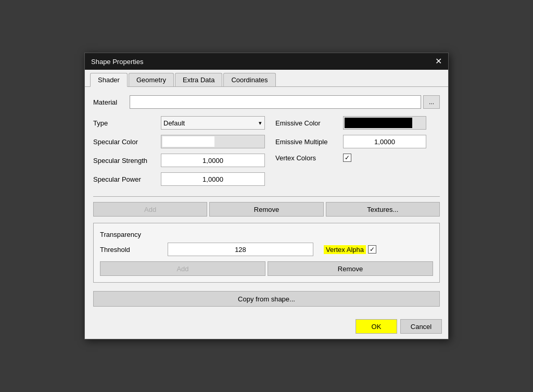  What do you see at coordinates (359, 158) in the screenshot?
I see `vertex-colors-row: Vertex Colors ✓` at bounding box center [359, 158].